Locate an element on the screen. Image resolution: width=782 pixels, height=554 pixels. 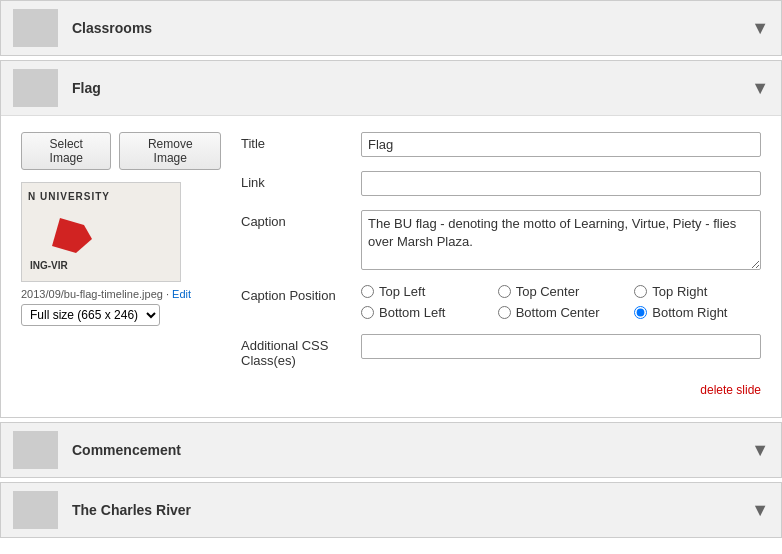
css-class-label: Additional CSS Class(es) is located at coordinates (301, 351).